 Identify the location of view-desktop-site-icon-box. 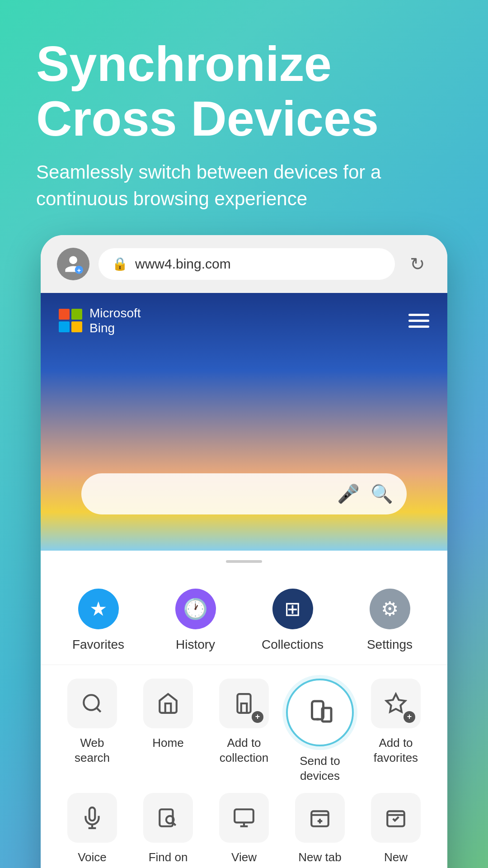
(244, 818).